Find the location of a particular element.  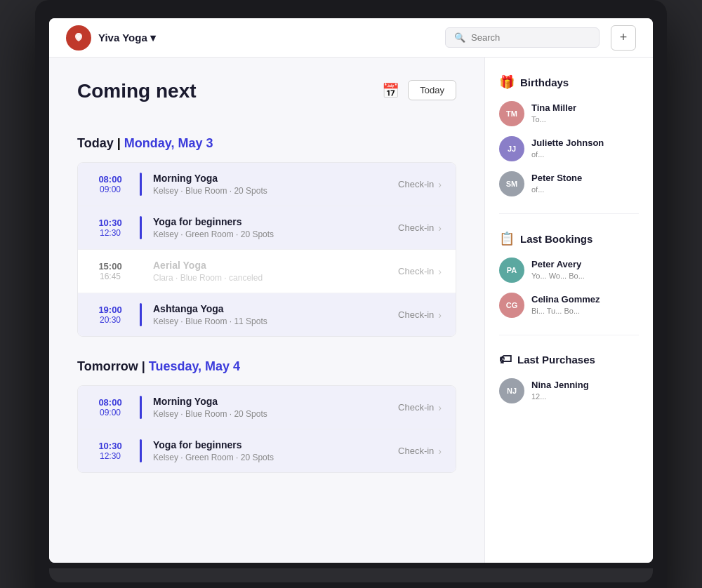

search-icon: 🔍 is located at coordinates (460, 38).